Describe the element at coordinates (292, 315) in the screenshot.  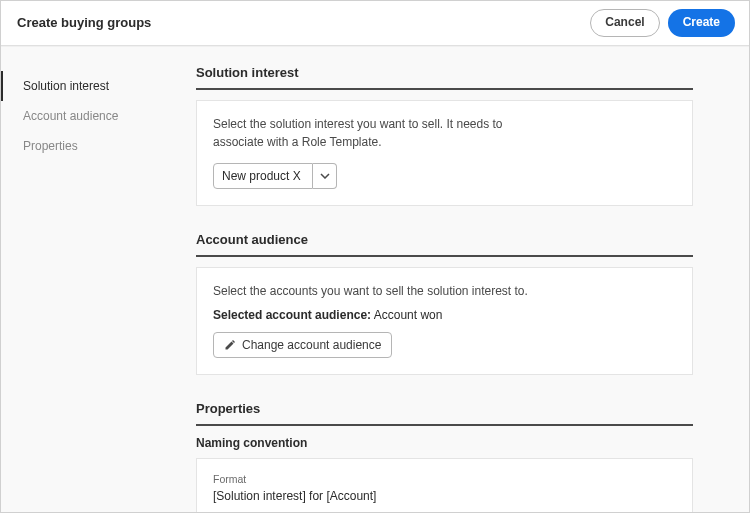
I see `selected-account-label: Selected account audience:` at that location.